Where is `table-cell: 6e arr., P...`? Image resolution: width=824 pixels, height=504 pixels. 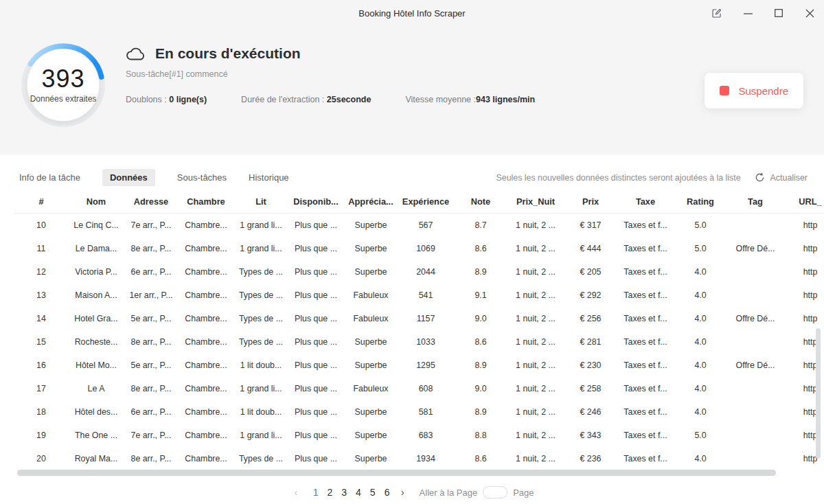 table-cell: 6e arr., P... is located at coordinates (151, 412).